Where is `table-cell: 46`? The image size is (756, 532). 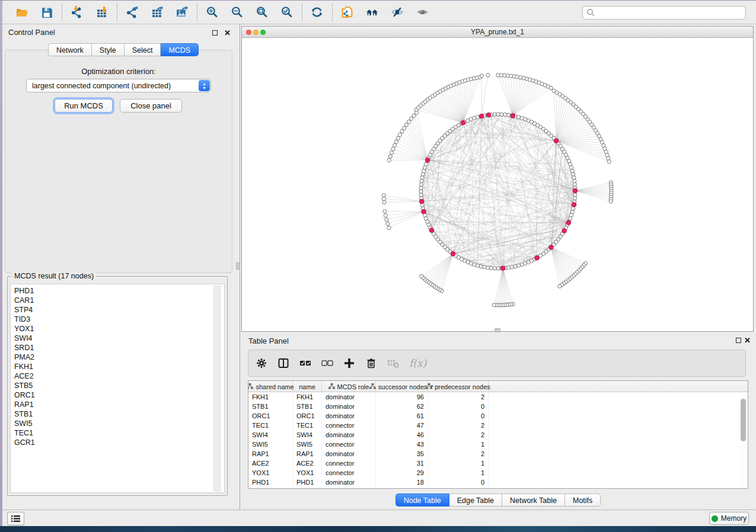 table-cell: 46 is located at coordinates (402, 435).